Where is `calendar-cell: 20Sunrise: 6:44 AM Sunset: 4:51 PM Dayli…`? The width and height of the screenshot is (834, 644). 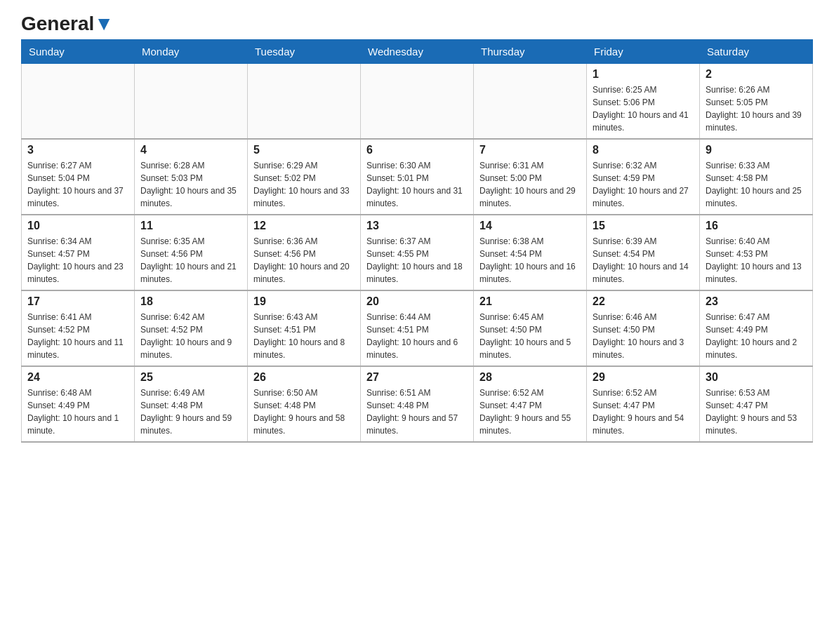 calendar-cell: 20Sunrise: 6:44 AM Sunset: 4:51 PM Dayli… is located at coordinates (417, 328).